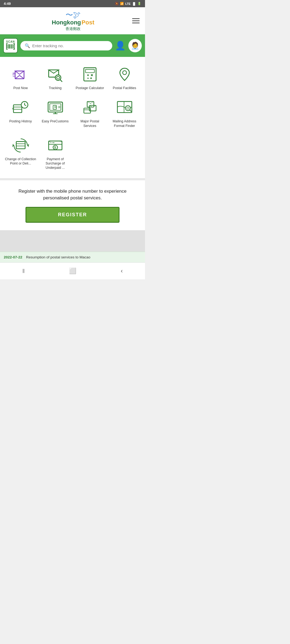  I want to click on icon-item-tracking: Tracking, so click(55, 78).